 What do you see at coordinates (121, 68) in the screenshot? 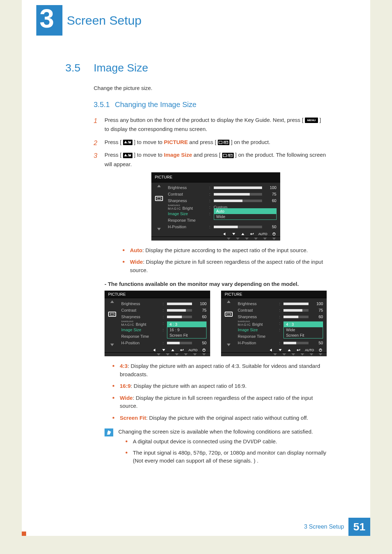
I see `section-title: Image Size` at bounding box center [121, 68].